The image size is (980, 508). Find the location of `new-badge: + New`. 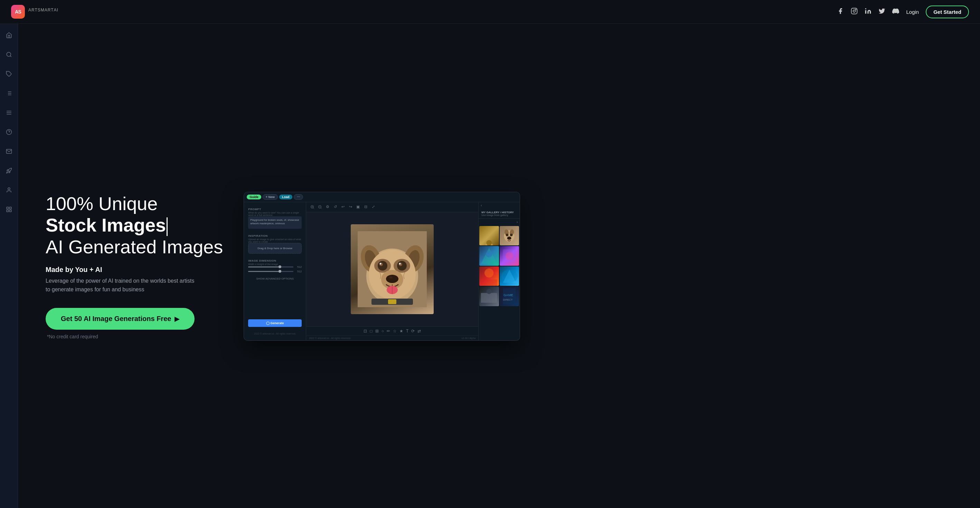

new-badge: + New is located at coordinates (270, 197).